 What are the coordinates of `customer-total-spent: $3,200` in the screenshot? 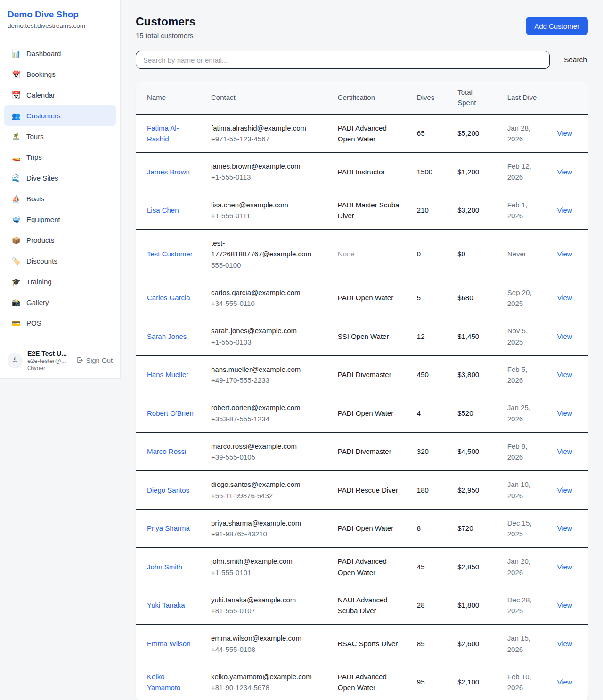 It's located at (468, 210).